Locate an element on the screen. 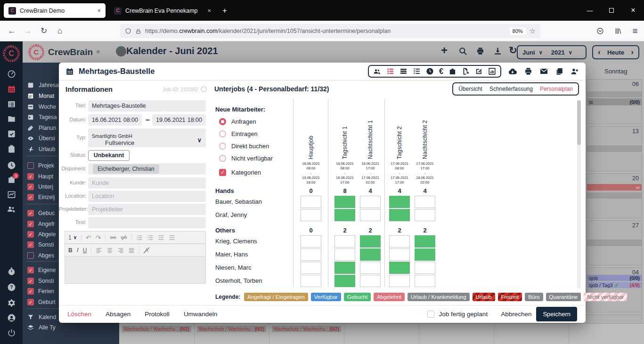 The height and width of the screenshot is (344, 644). filter-einzeljobs: ✓Einzelj is located at coordinates (41, 197).